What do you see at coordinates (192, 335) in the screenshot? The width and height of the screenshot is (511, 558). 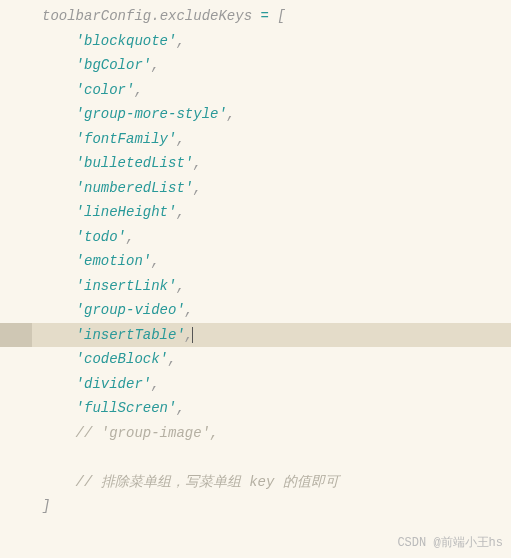 I see `text-cursor` at bounding box center [192, 335].